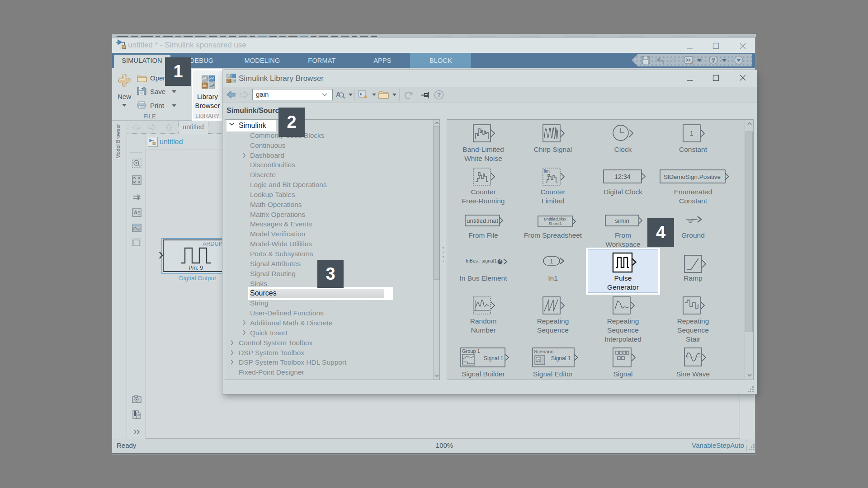 Image resolution: width=868 pixels, height=488 pixels. What do you see at coordinates (692, 177) in the screenshot?
I see `svg-text: SlDemoSign.Positive` at bounding box center [692, 177].